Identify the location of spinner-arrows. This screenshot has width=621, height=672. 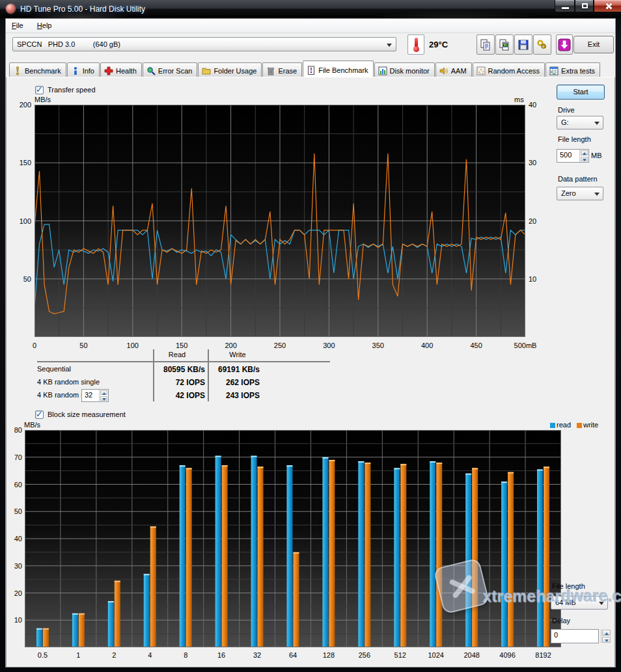
(584, 156).